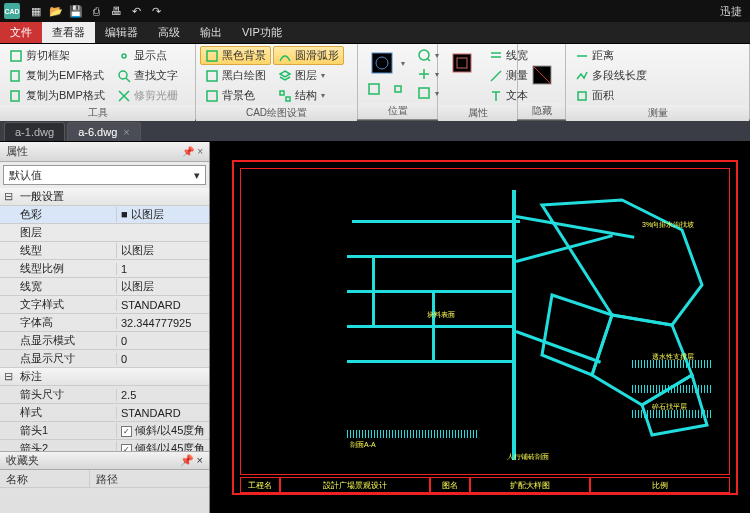 This screenshot has height=513, width=750. What do you see at coordinates (211, 32) in the screenshot?
I see `menu-output: 输出` at bounding box center [211, 32].